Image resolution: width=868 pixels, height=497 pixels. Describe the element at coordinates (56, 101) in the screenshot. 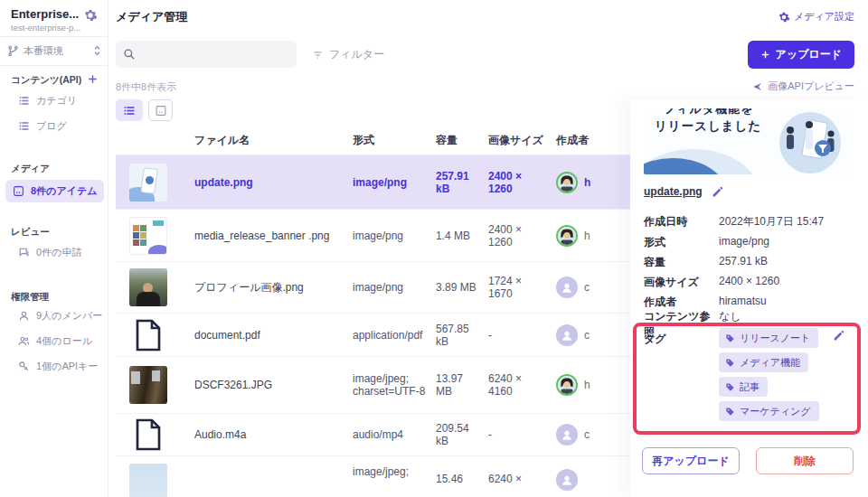

I see `sidebar-item-label: カテゴリ` at that location.